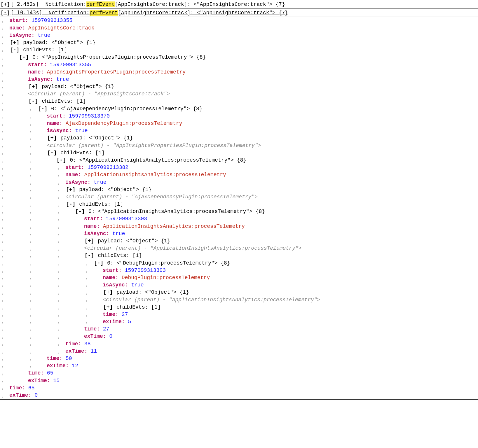 The width and height of the screenshot is (478, 448). What do you see at coordinates (123, 57) in the screenshot?
I see `child-header: <"AppInsightsPropertiesPlugin:processTel…` at bounding box center [123, 57].